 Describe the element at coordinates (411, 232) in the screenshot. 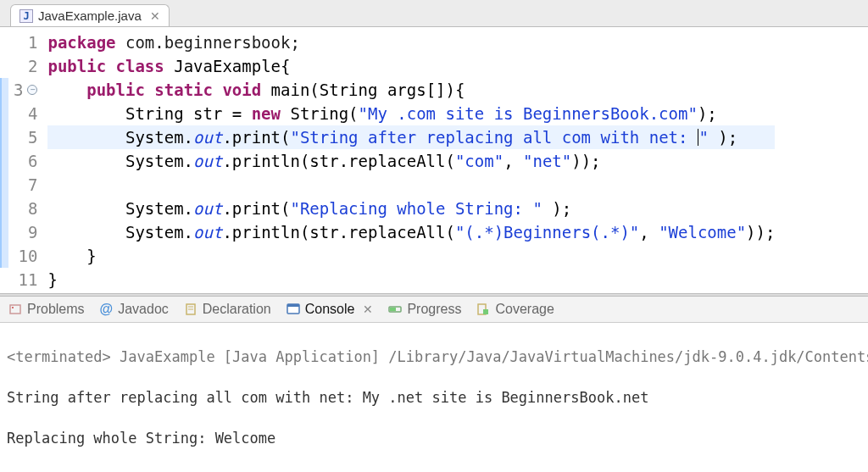

I see `code-line: System.out.println(str.replaceAll("(.*)B…` at that location.